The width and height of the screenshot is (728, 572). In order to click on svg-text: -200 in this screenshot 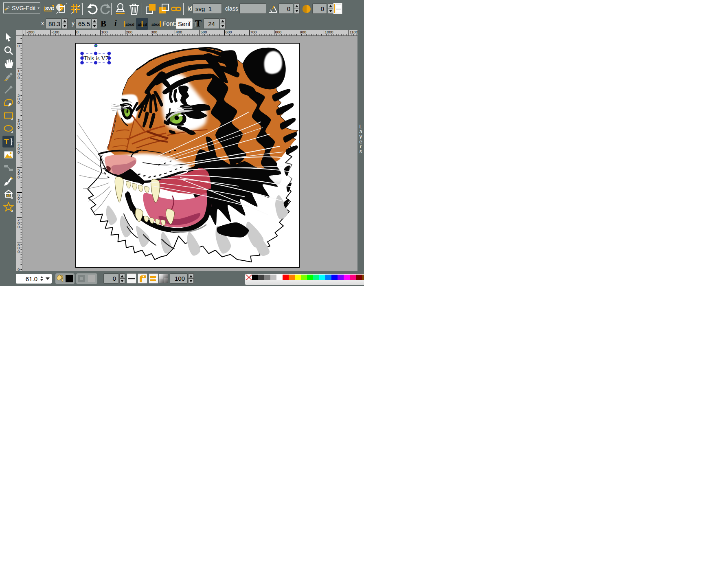, I will do `click(31, 32)`.